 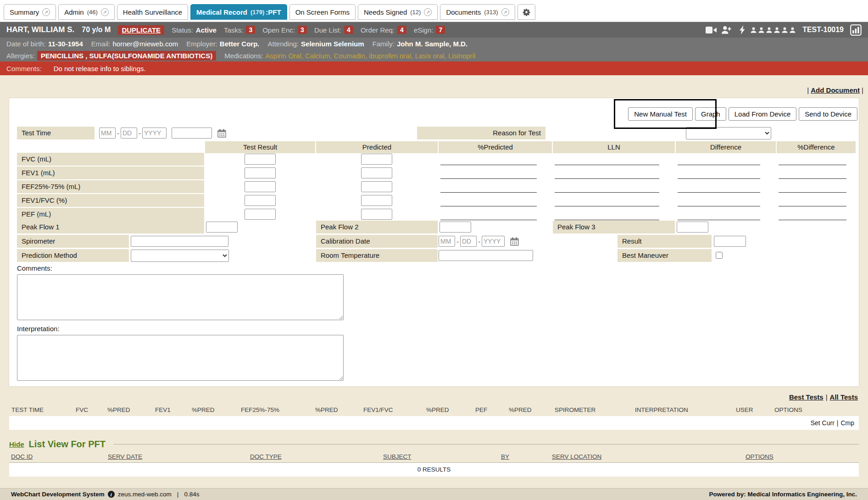 What do you see at coordinates (440, 30) in the screenshot?
I see `esign-count-badge: 7` at bounding box center [440, 30].